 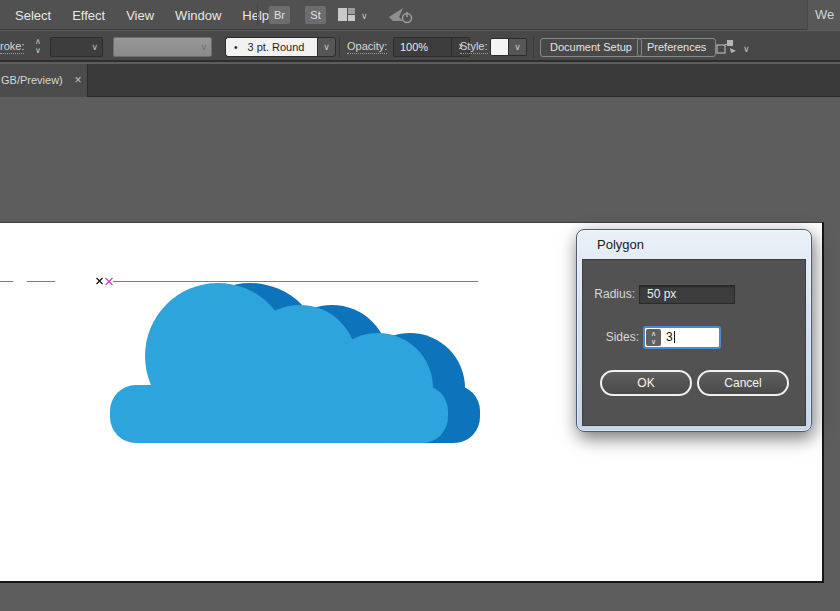 I want to click on tab-close-icon: ×, so click(x=78, y=80).